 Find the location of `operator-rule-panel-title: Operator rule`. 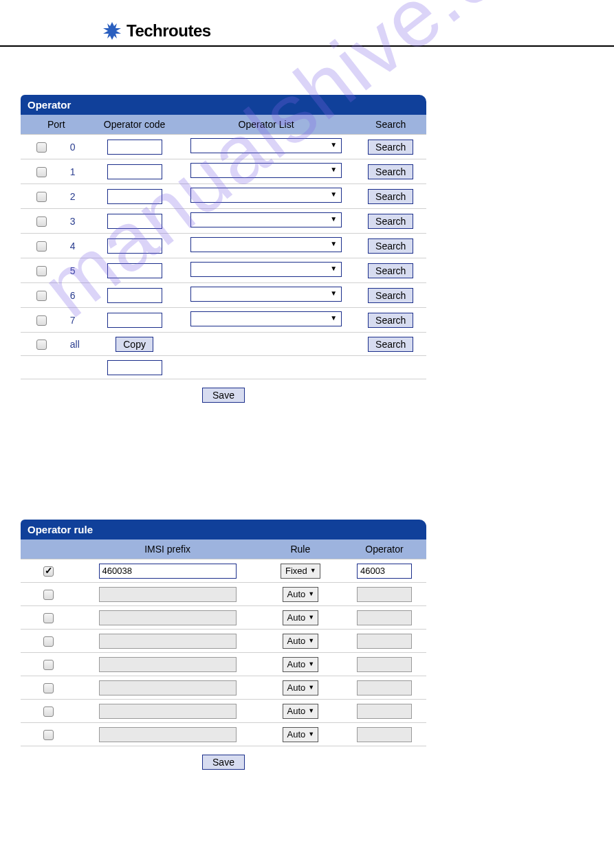

operator-rule-panel-title: Operator rule is located at coordinates (223, 529).